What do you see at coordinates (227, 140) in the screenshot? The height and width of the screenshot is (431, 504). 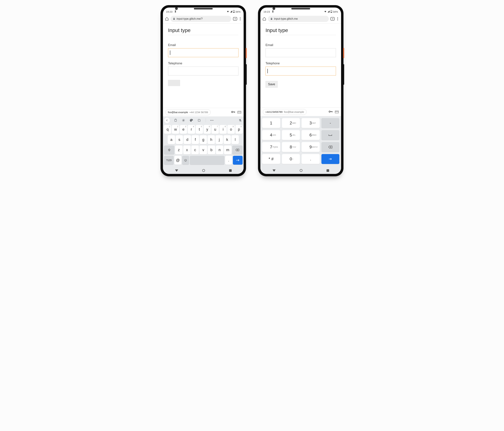 I see `key-k: k` at bounding box center [227, 140].